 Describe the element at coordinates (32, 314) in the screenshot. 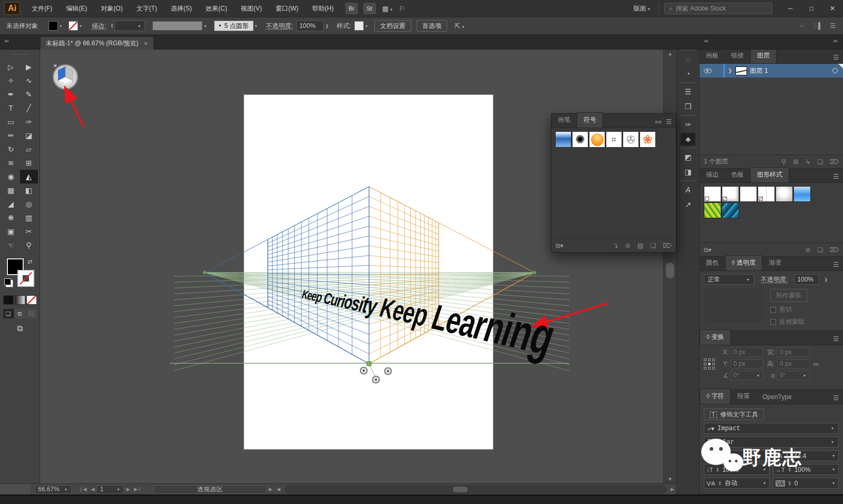

I see `draw-inside-button: 回` at that location.